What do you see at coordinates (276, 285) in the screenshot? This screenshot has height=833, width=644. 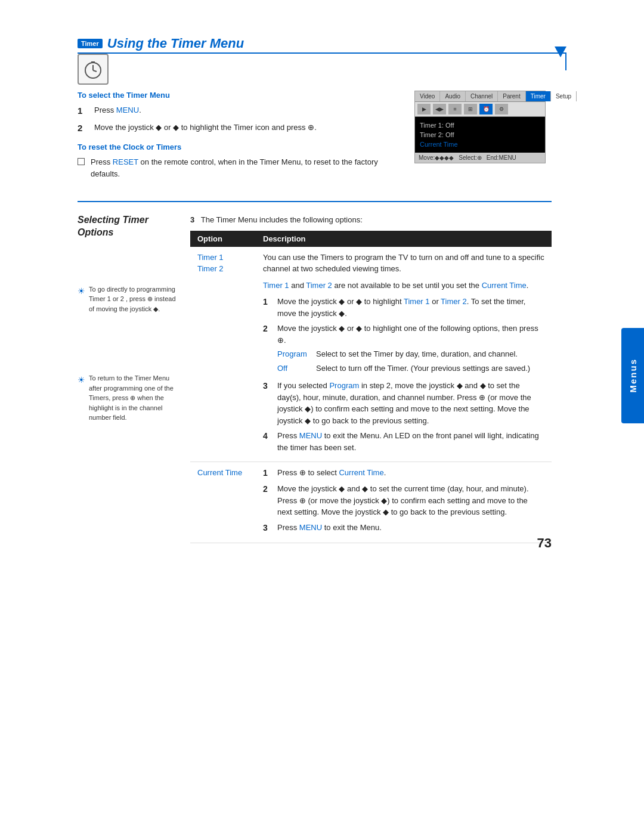 I see `note-timer1: Timer 1` at bounding box center [276, 285].